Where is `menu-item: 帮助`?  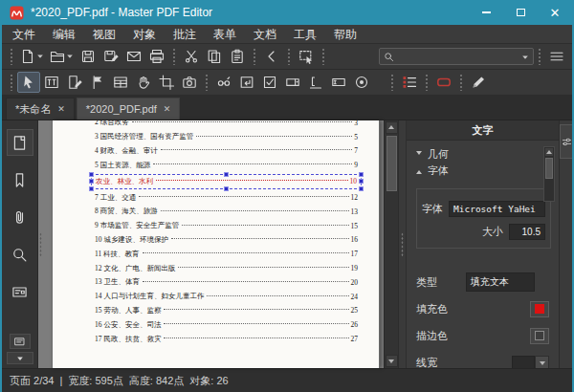
menu-item: 帮助 is located at coordinates (345, 34).